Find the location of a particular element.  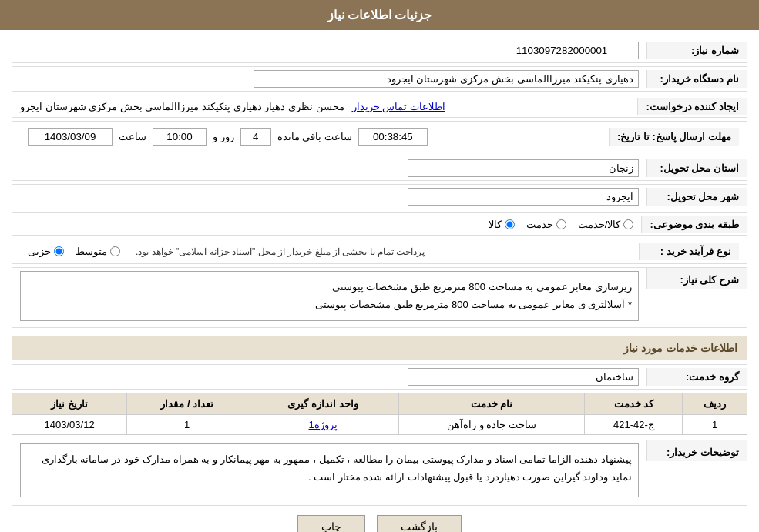

col-name: نام خدمت is located at coordinates (492, 403).